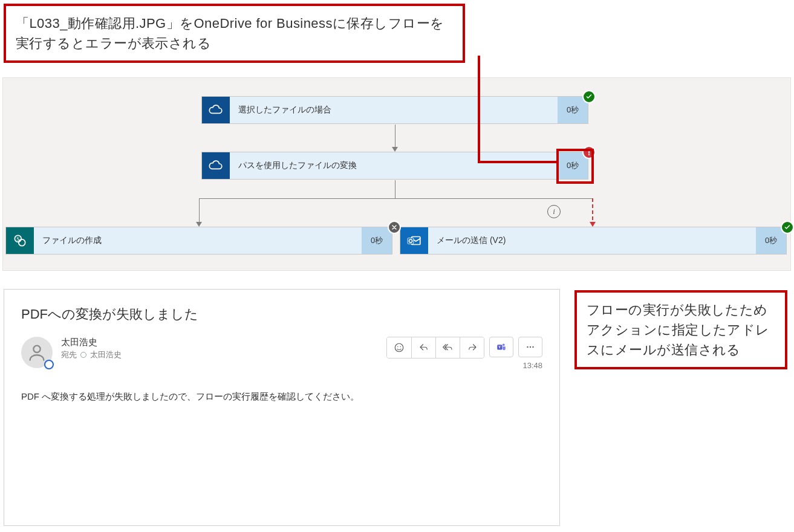  Describe the element at coordinates (447, 348) in the screenshot. I see `reply-all-button` at that location.